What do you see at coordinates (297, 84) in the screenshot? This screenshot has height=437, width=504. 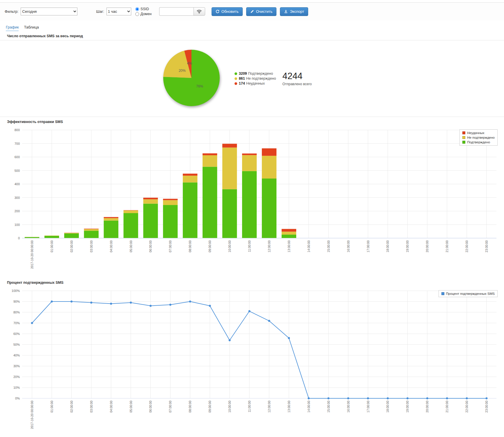 I see `total-sent-label: Отправлено всего` at bounding box center [297, 84].